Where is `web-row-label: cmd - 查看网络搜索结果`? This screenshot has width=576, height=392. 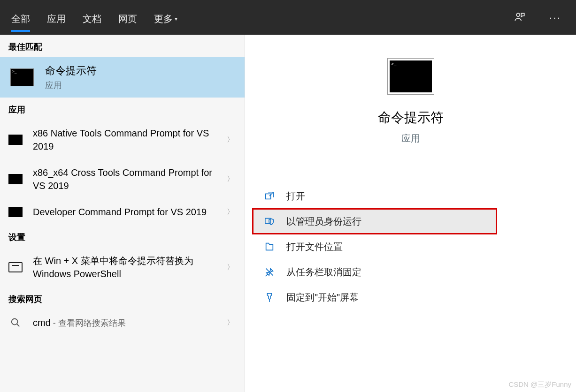
web-row-label: cmd - 查看网络搜索结果 is located at coordinates (124, 323).